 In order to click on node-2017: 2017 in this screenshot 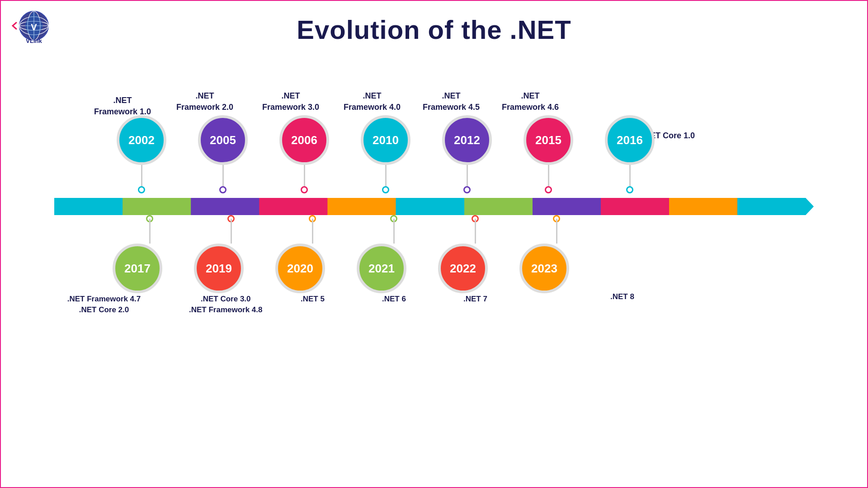, I will do `click(150, 254)`.